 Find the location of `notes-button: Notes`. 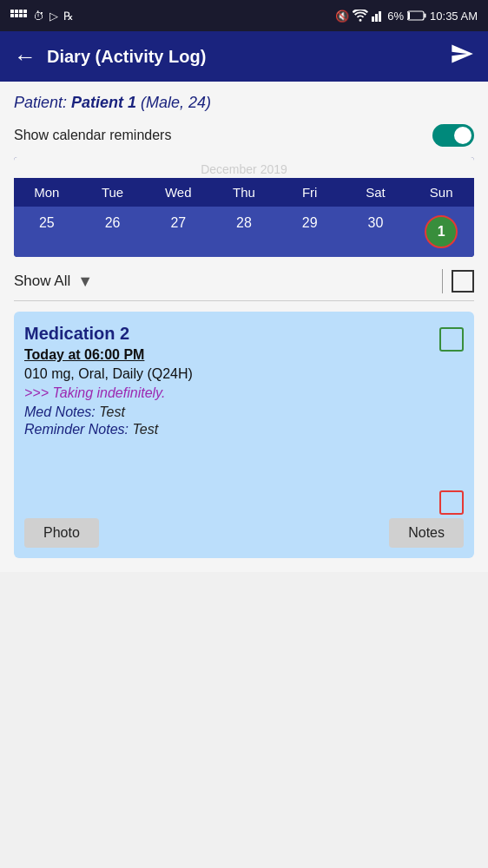

notes-button: Notes is located at coordinates (426, 533).